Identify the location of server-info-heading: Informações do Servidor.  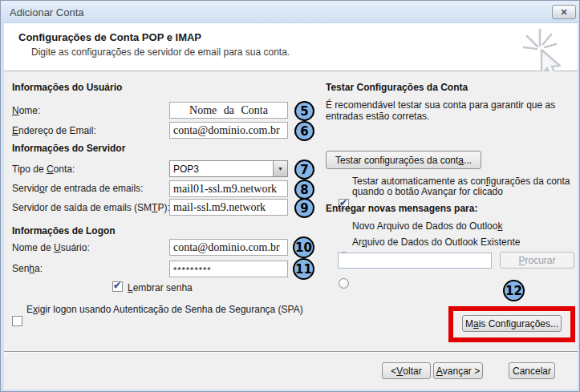
(69, 148).